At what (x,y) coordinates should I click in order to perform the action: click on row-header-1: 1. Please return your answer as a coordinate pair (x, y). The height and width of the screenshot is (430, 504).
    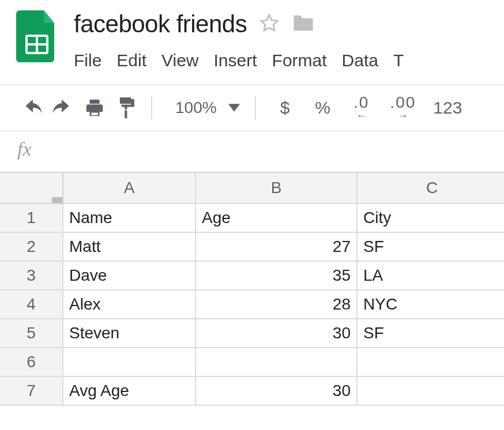
    Looking at the image, I should click on (32, 218).